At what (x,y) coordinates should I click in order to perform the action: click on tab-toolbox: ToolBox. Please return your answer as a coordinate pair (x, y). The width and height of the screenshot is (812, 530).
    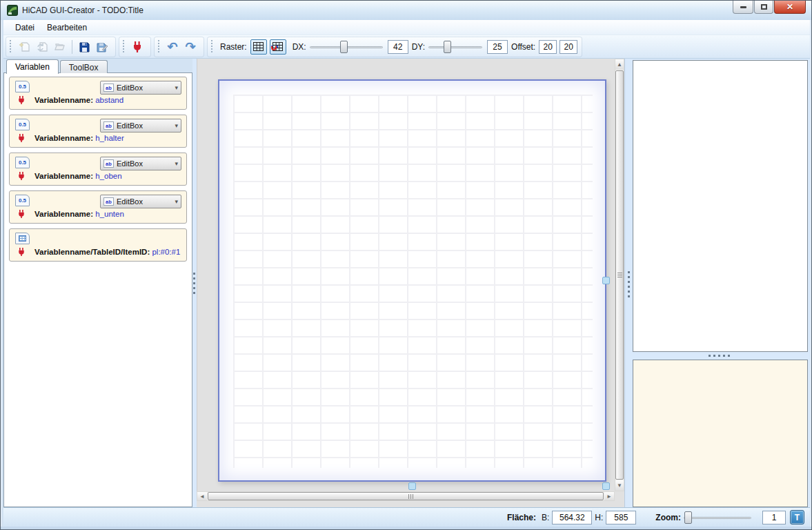
    Looking at the image, I should click on (84, 66).